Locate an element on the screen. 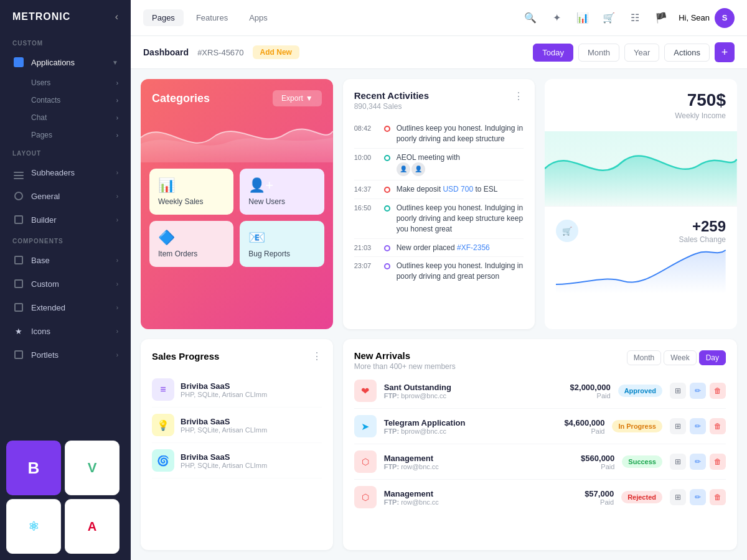  status-badge: Rejected is located at coordinates (642, 497).